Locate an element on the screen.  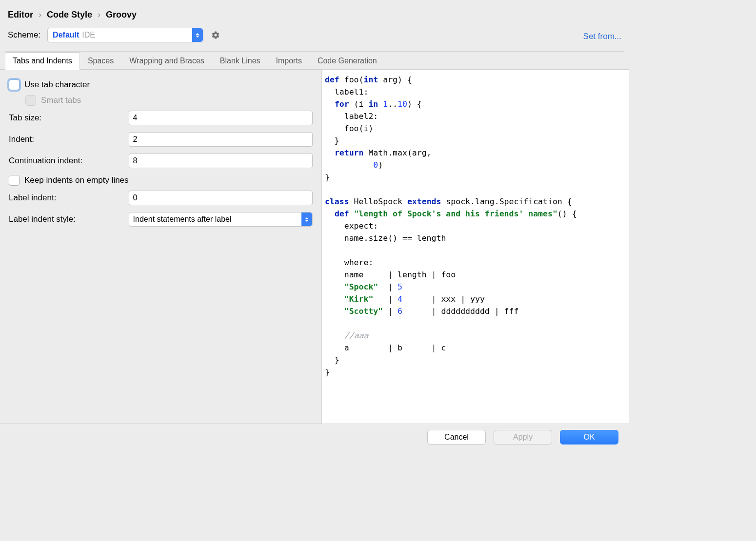
keep-indents-label: Keep indents on empty lines is located at coordinates (77, 180).